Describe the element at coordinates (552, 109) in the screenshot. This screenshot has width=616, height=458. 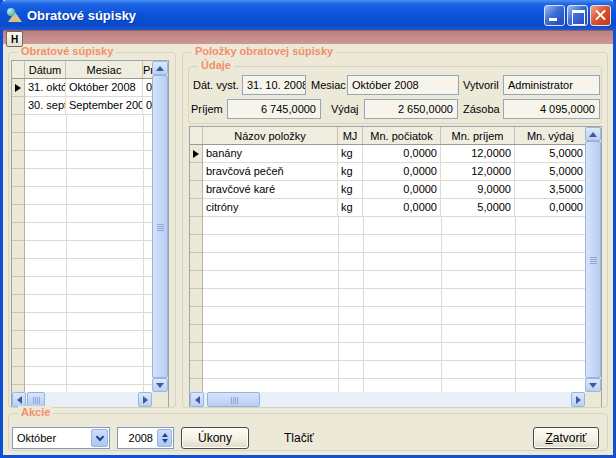
I see `zasoba-field: 4 095,0000` at that location.